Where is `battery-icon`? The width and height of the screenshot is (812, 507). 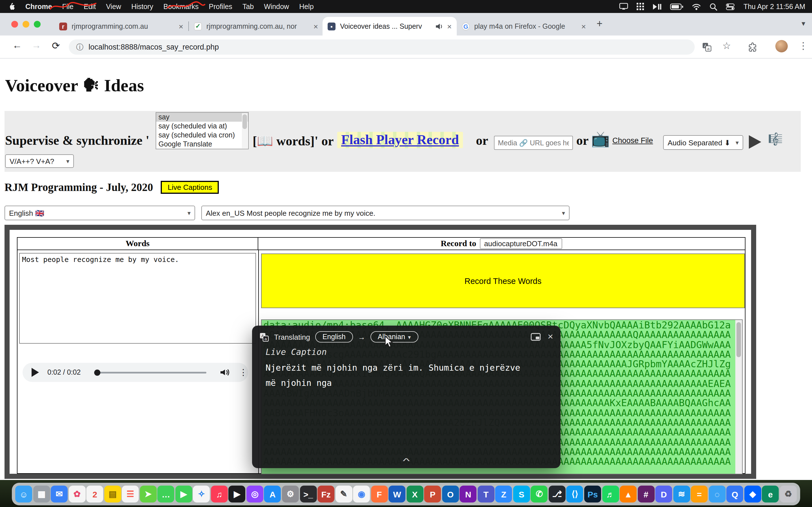
battery-icon is located at coordinates (677, 6).